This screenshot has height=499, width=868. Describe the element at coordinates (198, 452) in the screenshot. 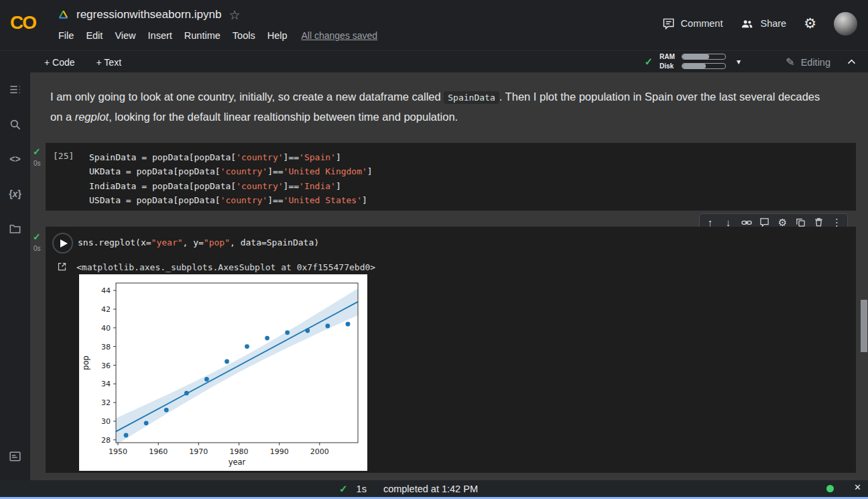

I see `svg-text: 1970` at that location.